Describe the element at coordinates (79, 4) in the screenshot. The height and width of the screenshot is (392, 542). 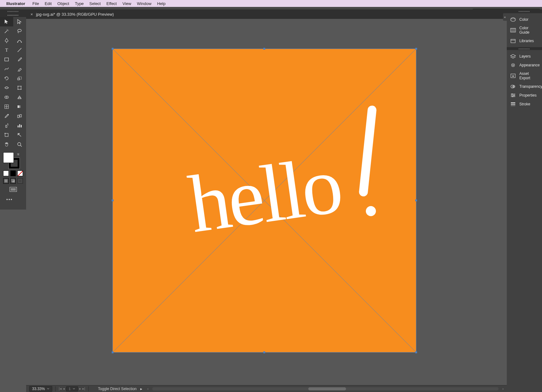
I see `menu-type: Type` at that location.